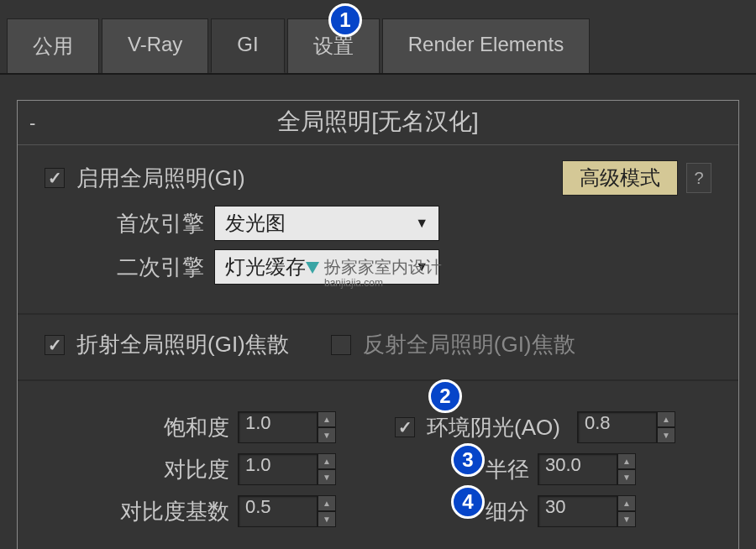 This screenshot has width=756, height=549. I want to click on ao-label: 环境阴光(AO), so click(494, 428).